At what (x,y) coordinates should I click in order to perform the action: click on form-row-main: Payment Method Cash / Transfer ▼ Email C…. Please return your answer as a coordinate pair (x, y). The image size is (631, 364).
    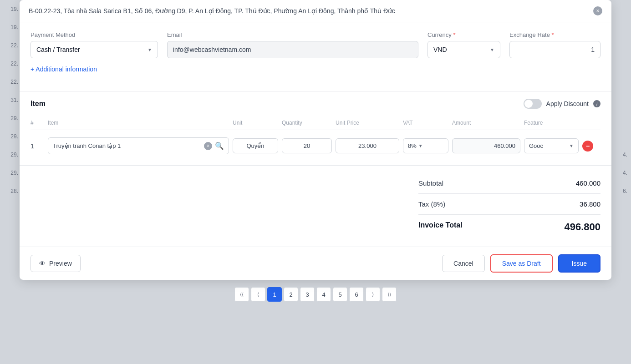
    Looking at the image, I should click on (316, 45).